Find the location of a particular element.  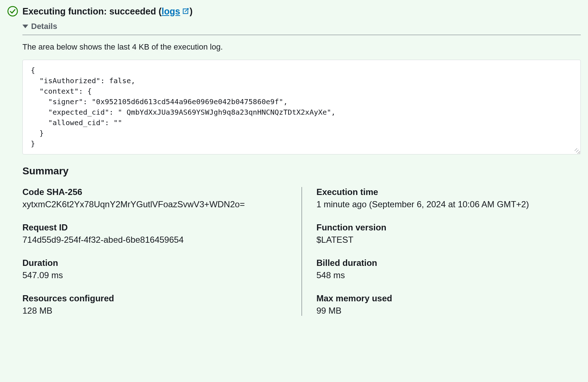

success-check-icon is located at coordinates (13, 11).